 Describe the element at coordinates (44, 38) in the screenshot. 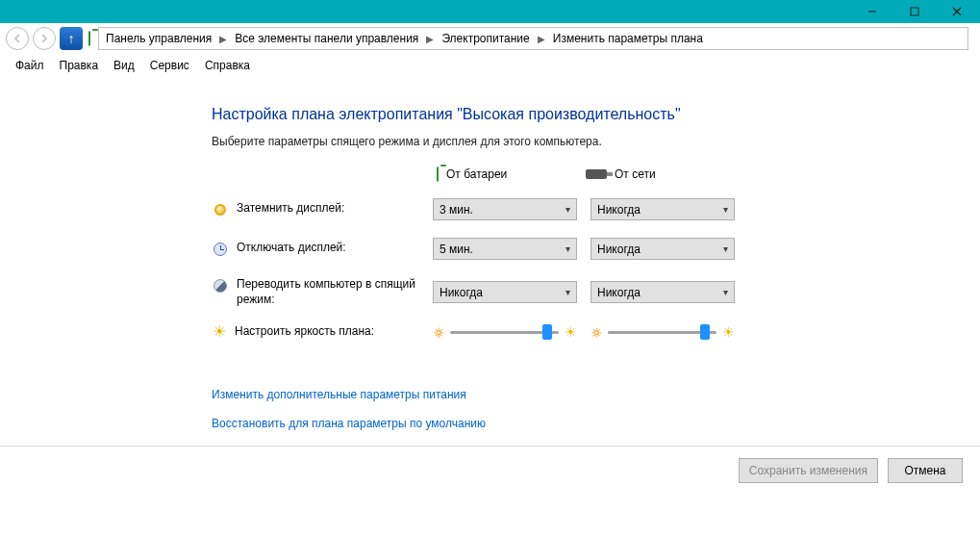

I see `forward-button` at that location.